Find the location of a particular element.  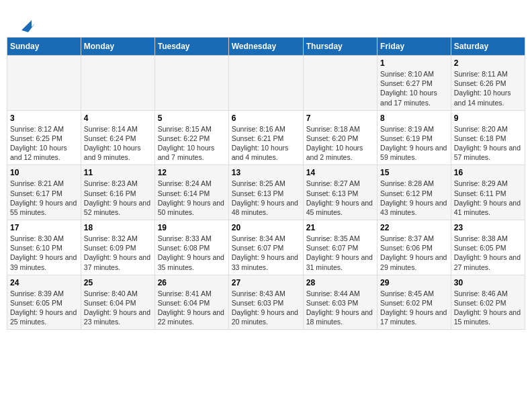

day-info: Sunrise: 8:45 AM Sunset: 6:02 PM Dayligh… is located at coordinates (414, 308).